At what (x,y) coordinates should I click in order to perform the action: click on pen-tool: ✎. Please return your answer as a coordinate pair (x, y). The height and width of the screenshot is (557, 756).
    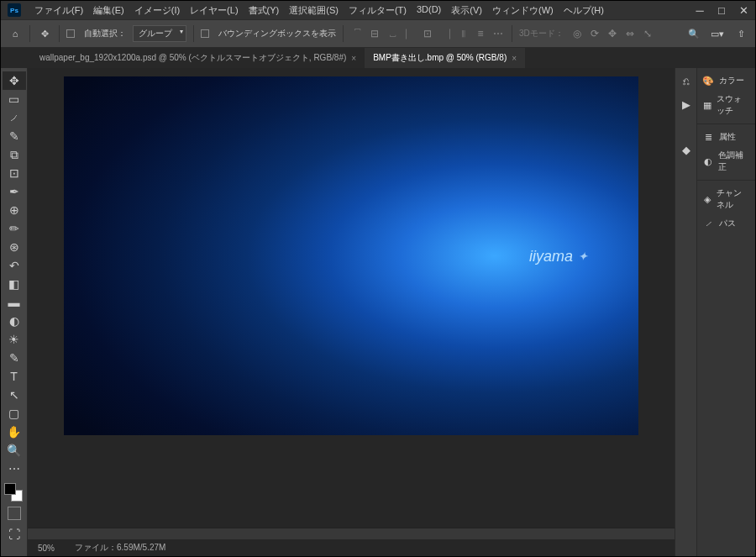
    Looking at the image, I should click on (14, 358).